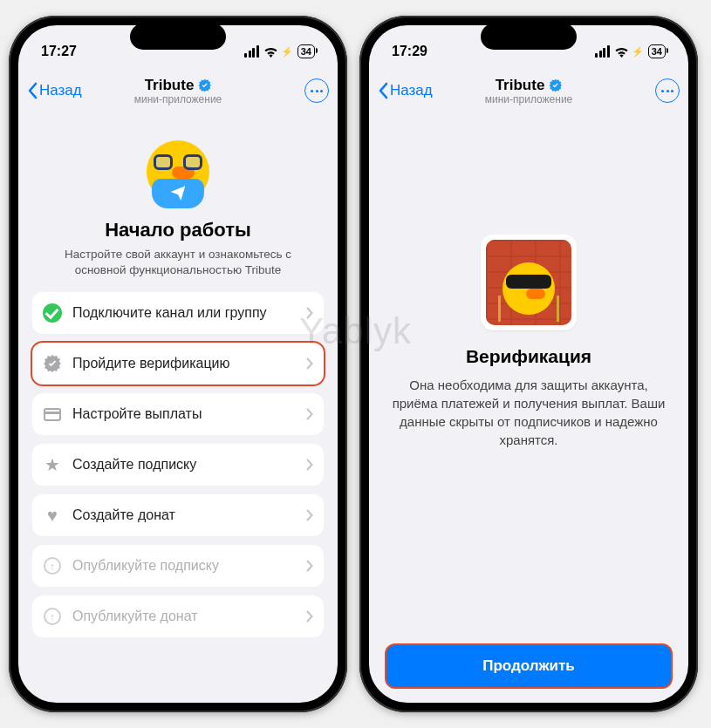 The height and width of the screenshot is (728, 711). I want to click on step-label: Опубликуйте подписку, so click(189, 566).